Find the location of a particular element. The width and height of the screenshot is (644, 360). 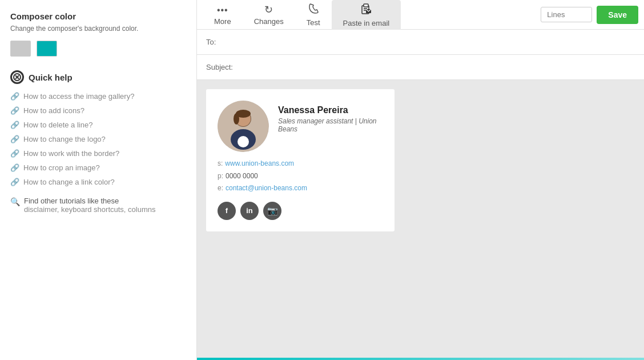

phone-icon is located at coordinates (313, 10).